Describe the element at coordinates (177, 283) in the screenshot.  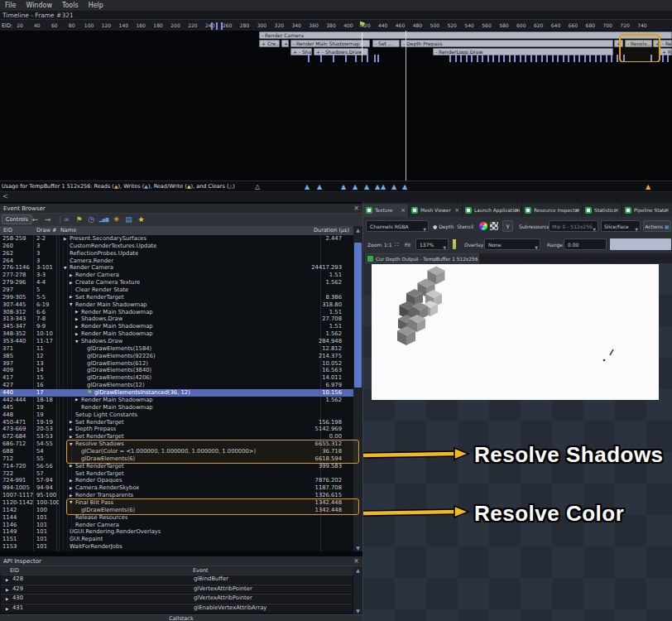
I see `event-row: 279-2964-4▶Create Camera Texture1.562` at that location.